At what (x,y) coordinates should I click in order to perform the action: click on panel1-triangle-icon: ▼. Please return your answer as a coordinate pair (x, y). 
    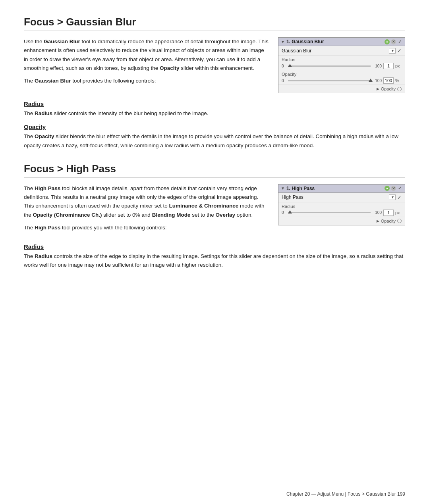
    Looking at the image, I should click on (283, 42).